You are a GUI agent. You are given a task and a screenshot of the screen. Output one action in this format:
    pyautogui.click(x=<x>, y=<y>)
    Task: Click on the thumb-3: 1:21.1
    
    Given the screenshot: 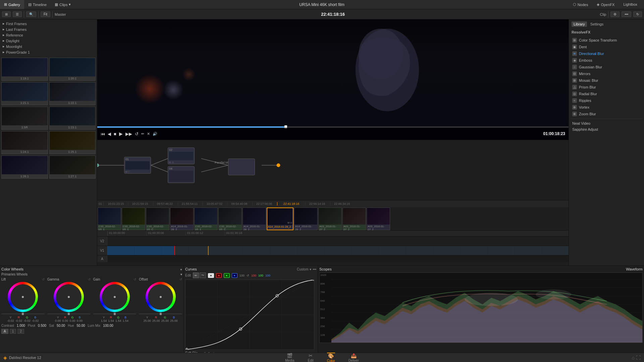 What is the action you would take?
    pyautogui.click(x=25, y=94)
    